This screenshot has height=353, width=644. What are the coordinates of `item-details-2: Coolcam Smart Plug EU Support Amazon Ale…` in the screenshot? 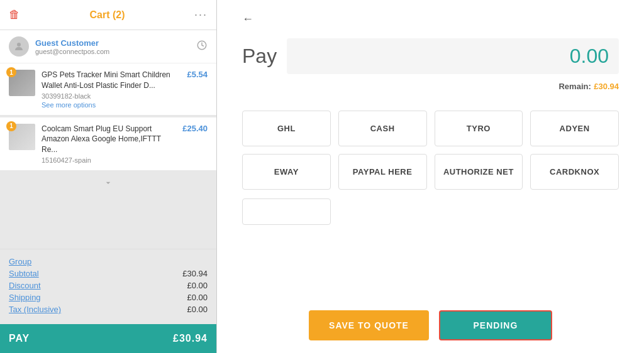 It's located at (109, 144).